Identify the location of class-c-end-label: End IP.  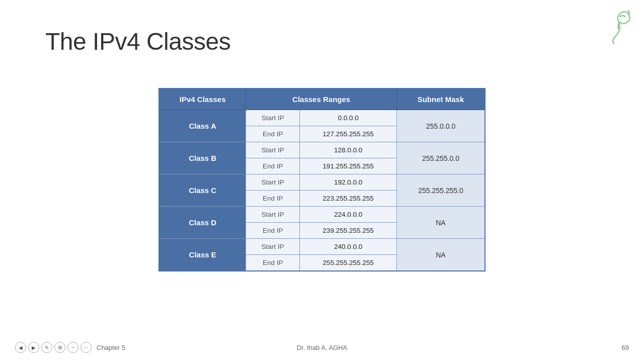
(273, 199).